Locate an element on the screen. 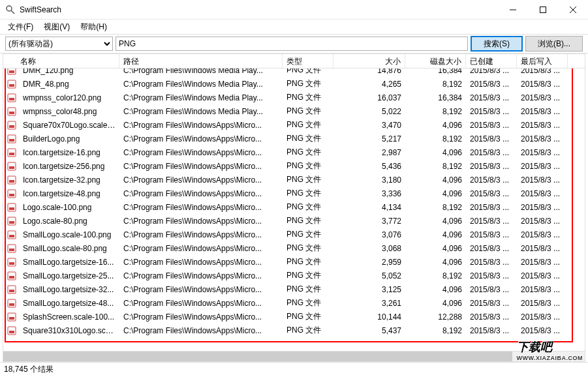 The height and width of the screenshot is (377, 588). cell-size: 16,037 is located at coordinates (369, 98).